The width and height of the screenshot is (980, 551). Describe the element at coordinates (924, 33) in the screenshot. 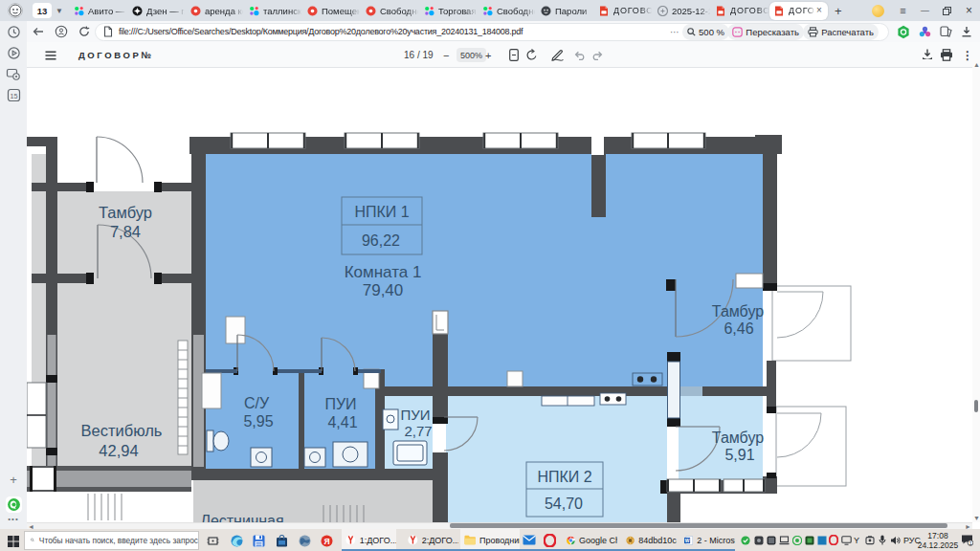

I see `extension-flower-icon` at that location.